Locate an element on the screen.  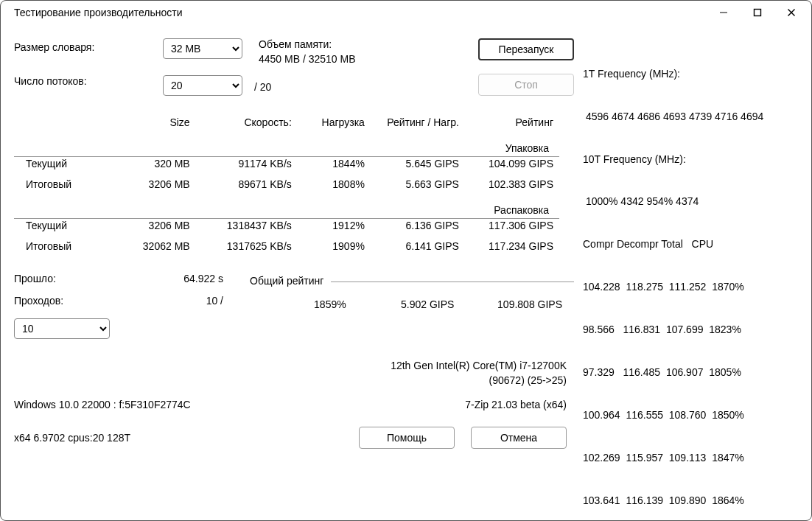
freq1-label: 1T Frequency (MHz): is located at coordinates (690, 74).